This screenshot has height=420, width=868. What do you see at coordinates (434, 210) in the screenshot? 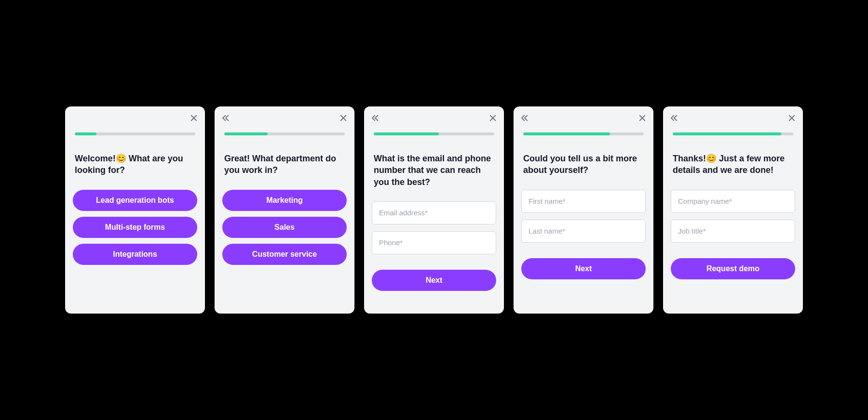
I see `form-card-3: What is the email and phone number that …` at bounding box center [434, 210].